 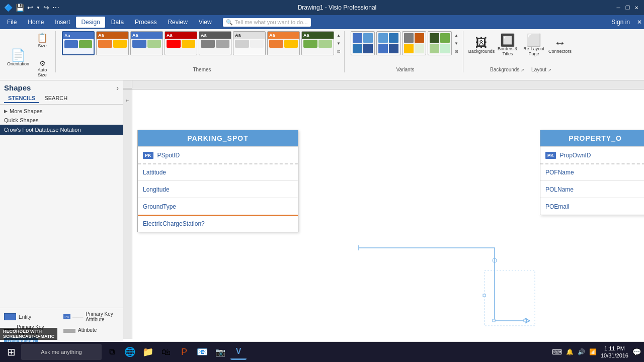 What do you see at coordinates (177, 22) in the screenshot?
I see `menu-review: Review` at bounding box center [177, 22].